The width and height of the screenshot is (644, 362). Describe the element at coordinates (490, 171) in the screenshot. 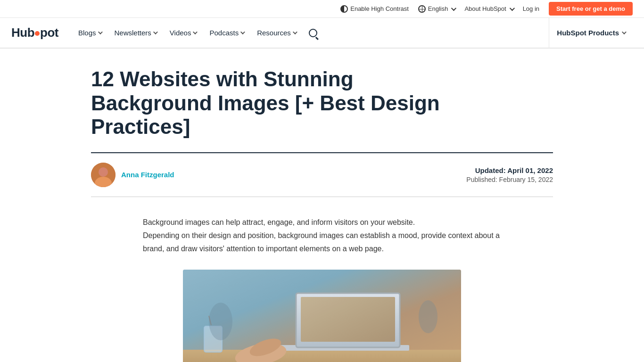

I see `updated-label: Updated:` at that location.